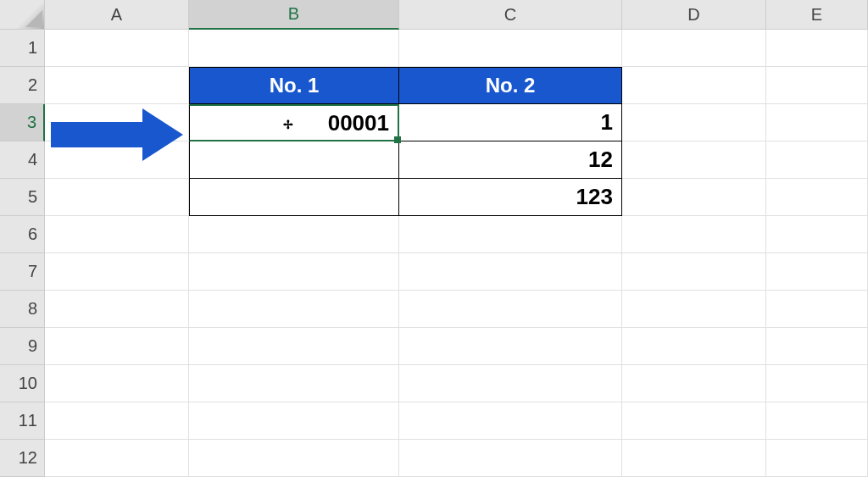  What do you see at coordinates (694, 347) in the screenshot?
I see `cell-d9` at bounding box center [694, 347].